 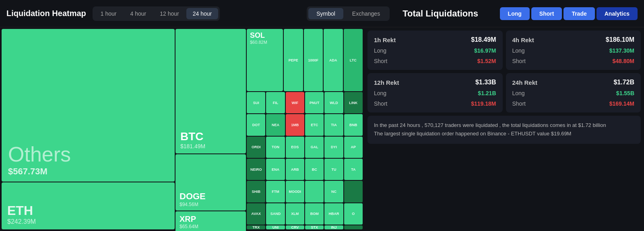 What do you see at coordinates (326, 14) in the screenshot?
I see `tab-symbol: Symbol` at bounding box center [326, 14].